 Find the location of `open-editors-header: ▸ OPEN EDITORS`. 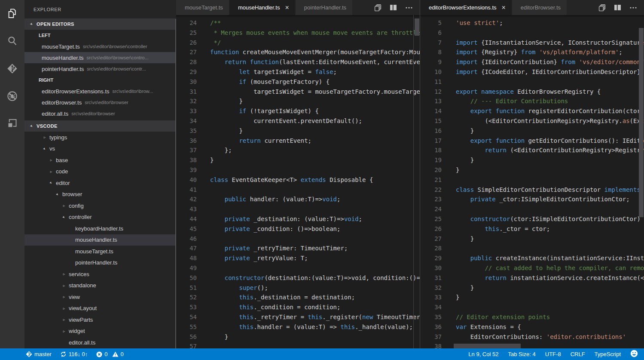

open-editors-header: ▸ OPEN EDITORS is located at coordinates (101, 24).